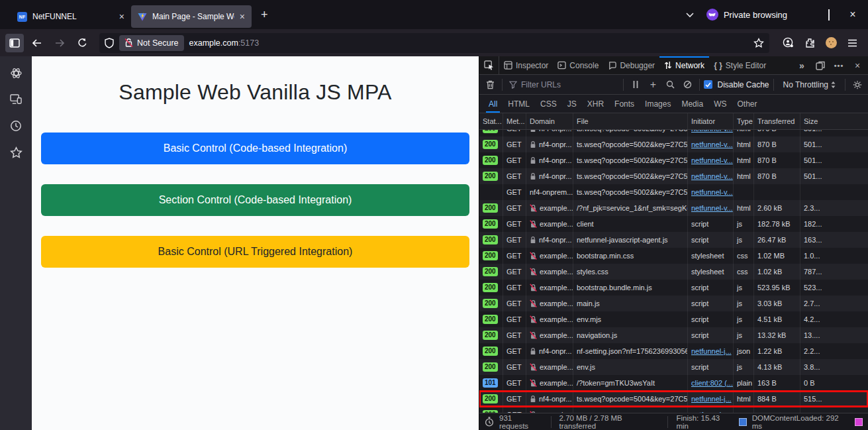 Image resolution: width=868 pixels, height=430 pixels. I want to click on table-row: 200GETnf4-onpr...netfunnel-javascript-ag…, so click(674, 240).